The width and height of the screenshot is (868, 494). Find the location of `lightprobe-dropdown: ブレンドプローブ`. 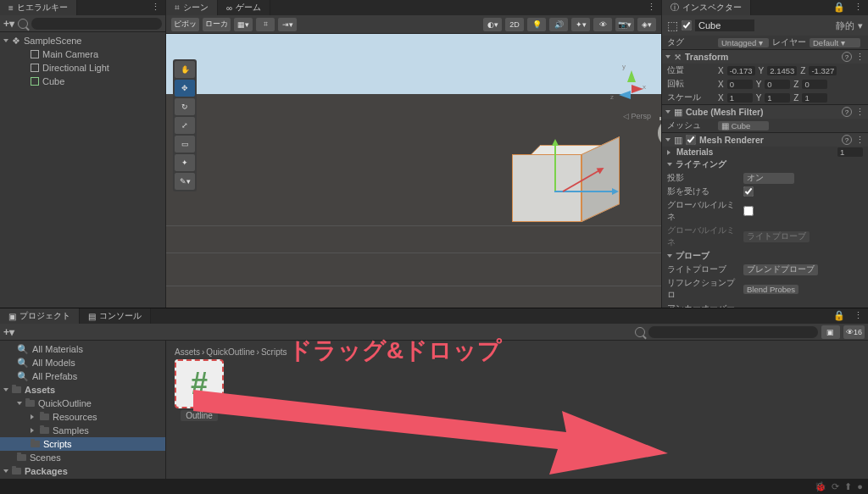

lightprobe-dropdown: ブレンドプローブ is located at coordinates (781, 269).